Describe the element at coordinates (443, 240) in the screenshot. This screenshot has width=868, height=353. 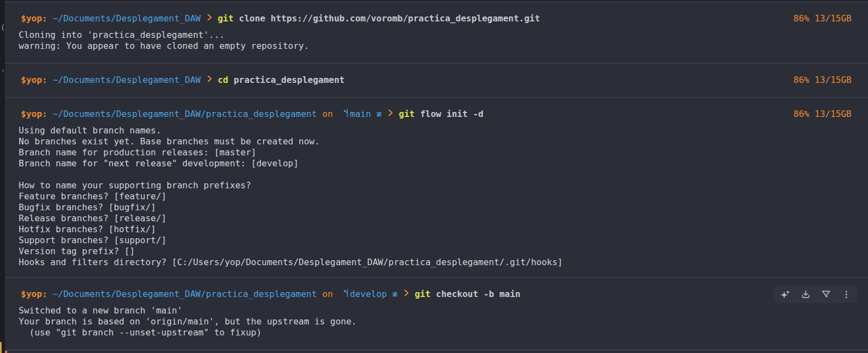
I see `output-line: Support branches? [support/]` at that location.